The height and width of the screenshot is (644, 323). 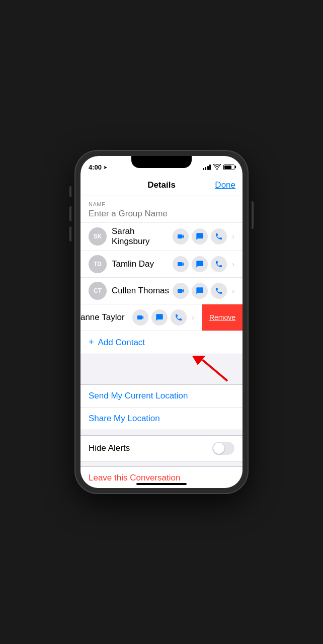 What do you see at coordinates (70, 192) in the screenshot?
I see `mute-button` at bounding box center [70, 192].